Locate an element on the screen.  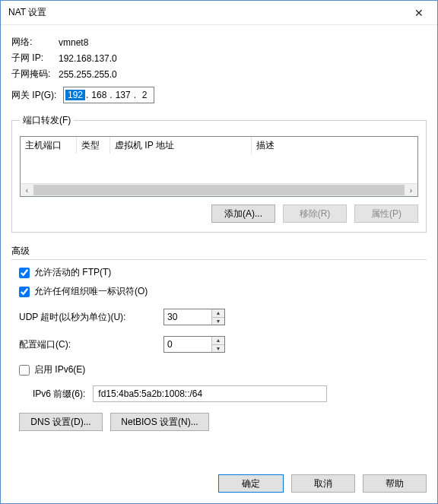
gateway-seg-4: 2 is located at coordinates (144, 95).